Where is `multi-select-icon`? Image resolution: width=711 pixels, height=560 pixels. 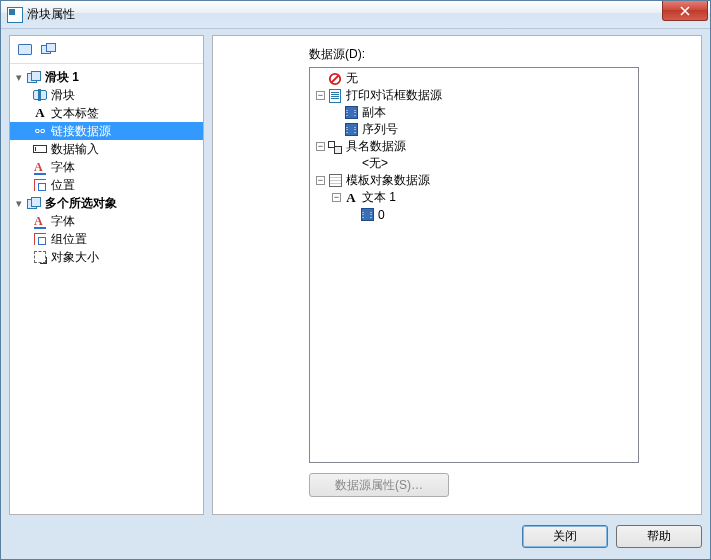 multi-select-icon is located at coordinates (34, 203).